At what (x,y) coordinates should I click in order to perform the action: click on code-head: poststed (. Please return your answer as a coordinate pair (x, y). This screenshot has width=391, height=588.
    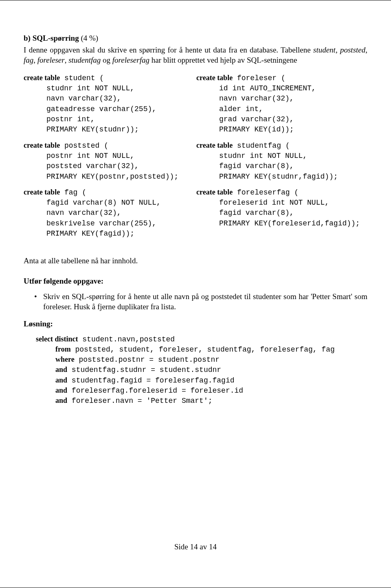
    Looking at the image, I should click on (84, 146).